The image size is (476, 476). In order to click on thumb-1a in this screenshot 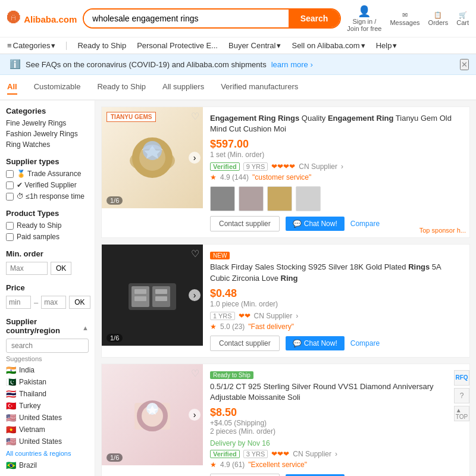, I will do `click(223, 199)`.